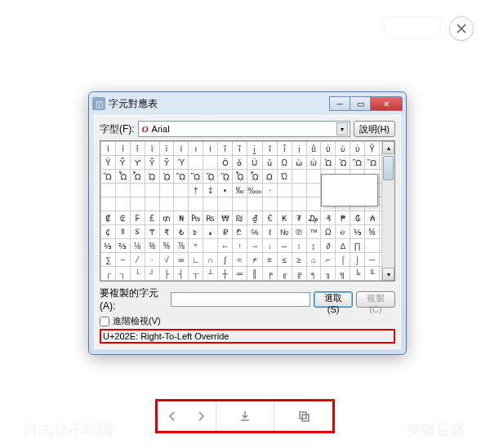 The image size is (490, 448). What do you see at coordinates (270, 149) in the screenshot?
I see `char-cell: ḯ` at bounding box center [270, 149].